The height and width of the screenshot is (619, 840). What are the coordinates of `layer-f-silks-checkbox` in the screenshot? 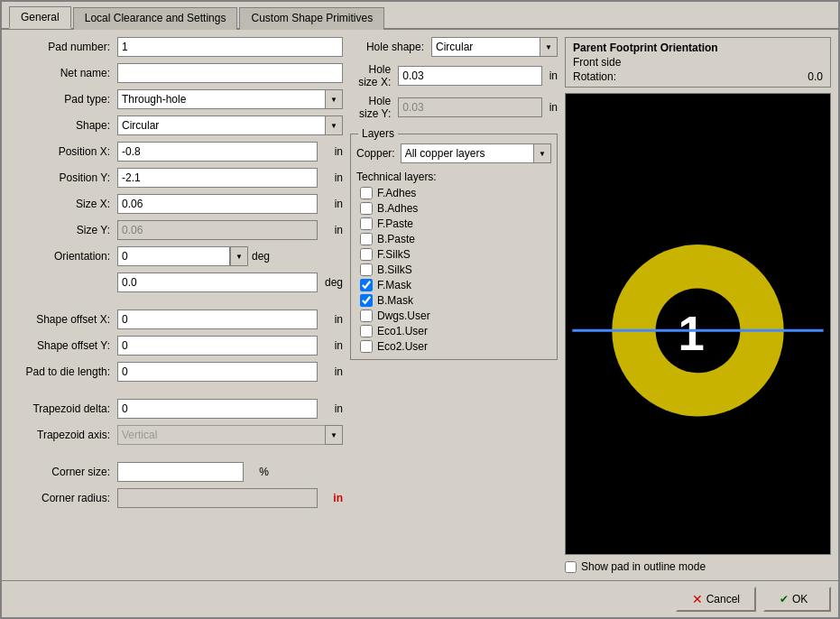 It's located at (366, 254).